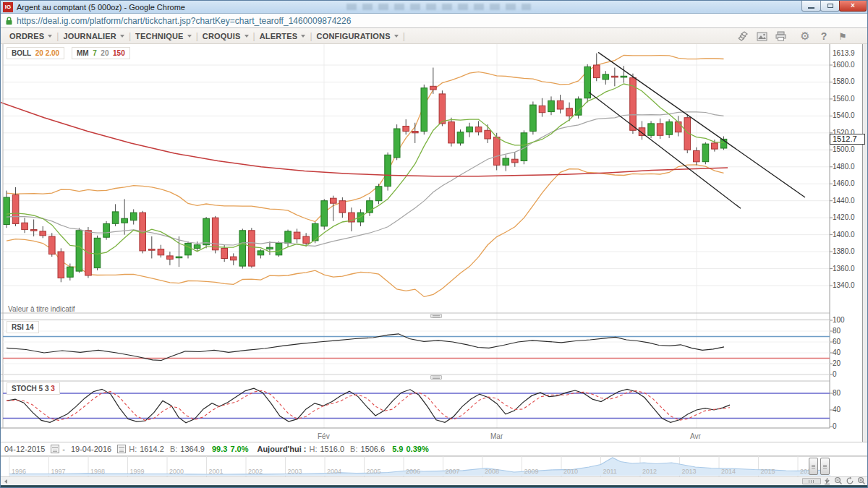  I want to click on year-label: 2000, so click(176, 471).